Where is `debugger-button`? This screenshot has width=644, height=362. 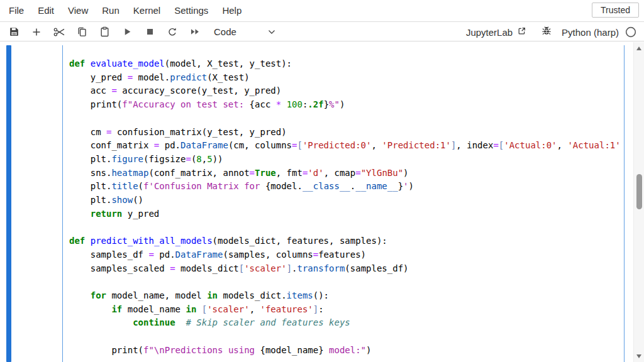
debugger-button is located at coordinates (547, 32).